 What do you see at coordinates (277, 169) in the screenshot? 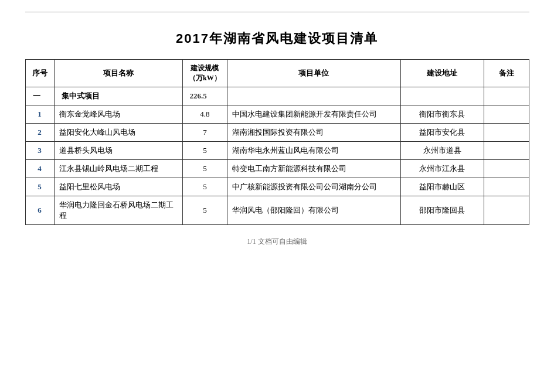
I see `table-row: 4江永县锡山岭风电场二期工程5特变电工南方新能源科技有限公司永州市江永县` at bounding box center [277, 169].